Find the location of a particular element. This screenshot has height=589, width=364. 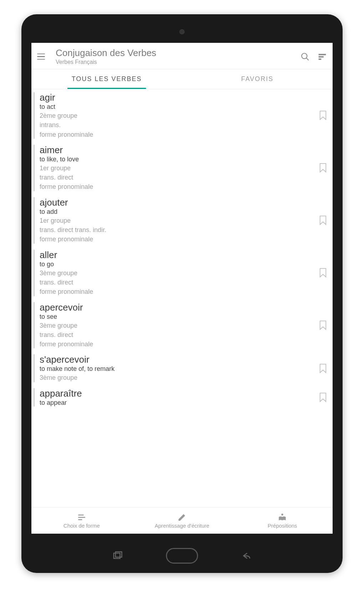

verb-group: 2ème groupe is located at coordinates (178, 116).